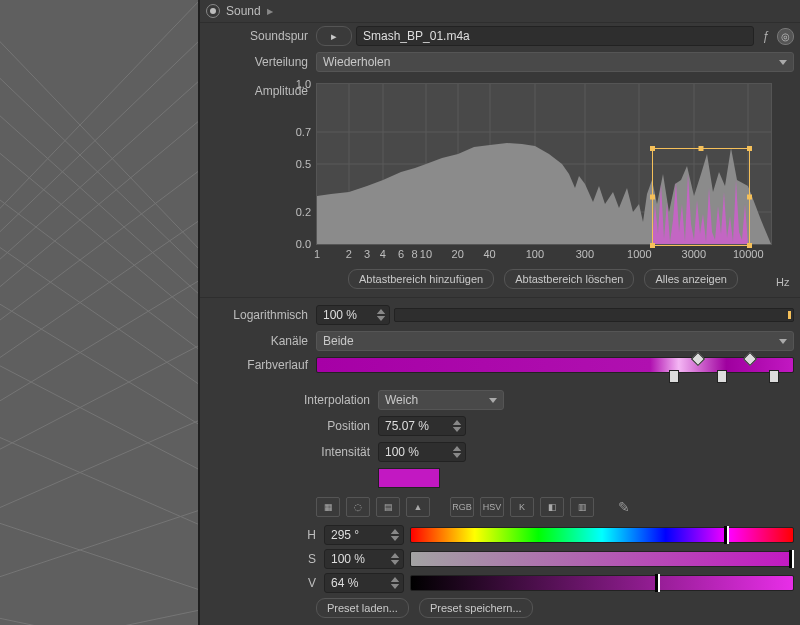 The width and height of the screenshot is (800, 625). I want to click on eyedropper-icon: ✎, so click(624, 507).